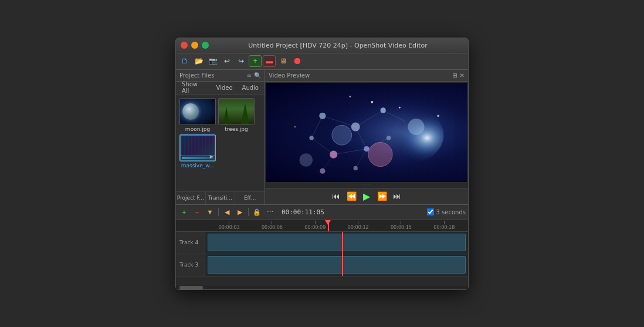  I want to click on media-label-massive: massive_w..., so click(198, 166).